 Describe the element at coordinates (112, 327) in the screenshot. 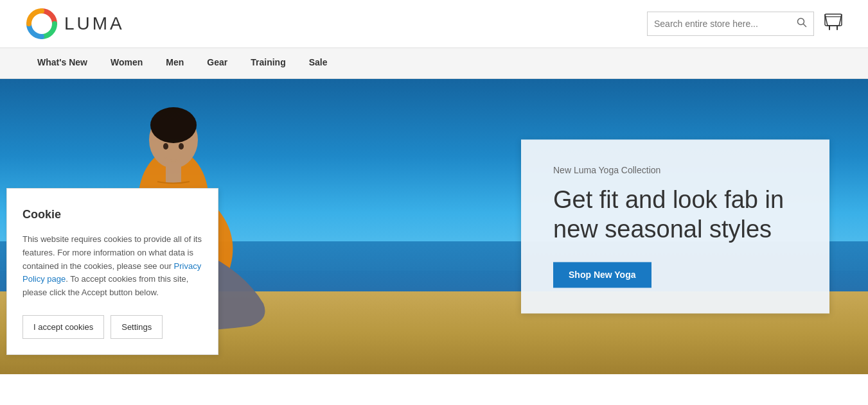

I see `cookie-buttons: I accept cookies Settings` at that location.